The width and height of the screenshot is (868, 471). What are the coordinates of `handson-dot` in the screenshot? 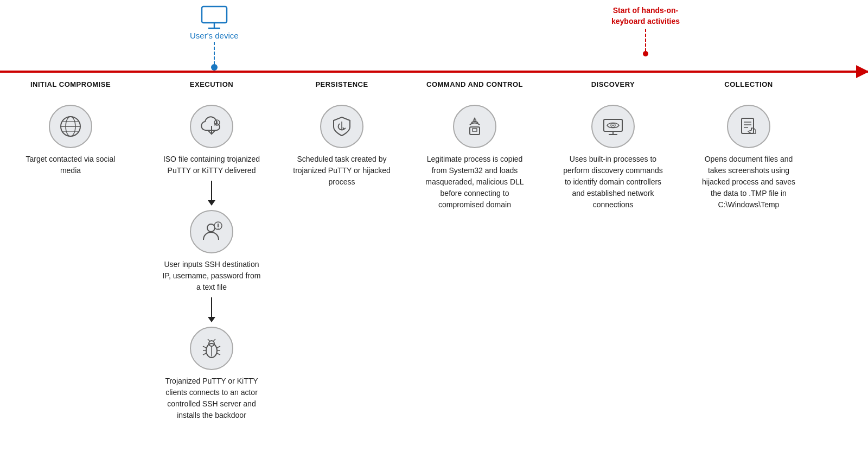 It's located at (646, 54).